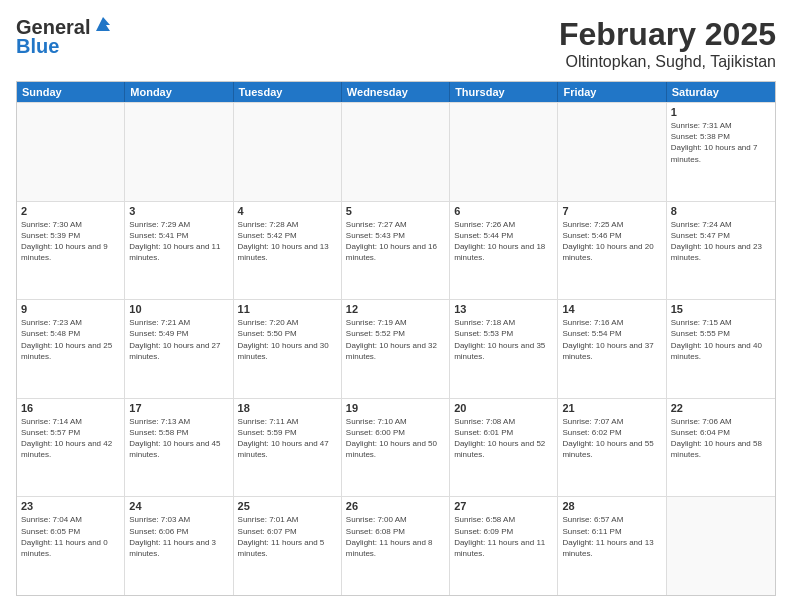 The height and width of the screenshot is (612, 792). Describe the element at coordinates (612, 92) in the screenshot. I see `header-day-friday: Friday` at that location.